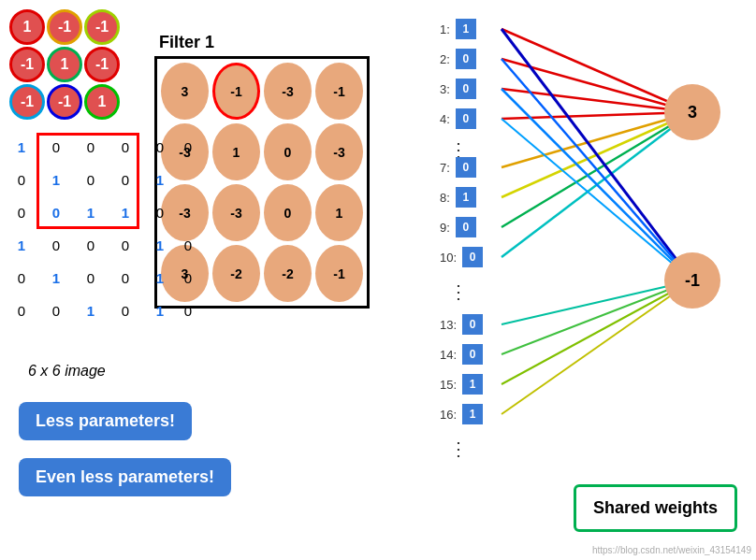 The image size is (756, 560). I want to click on m23: 0, so click(125, 278).